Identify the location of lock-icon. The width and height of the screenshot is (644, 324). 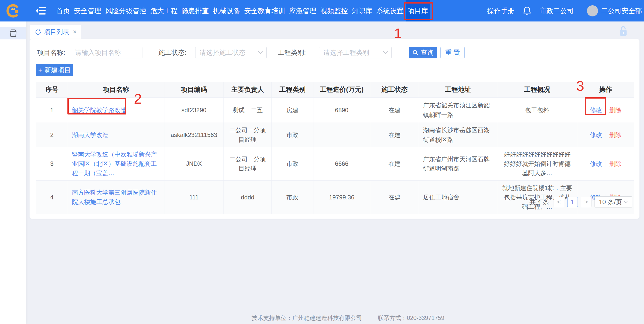
(623, 31).